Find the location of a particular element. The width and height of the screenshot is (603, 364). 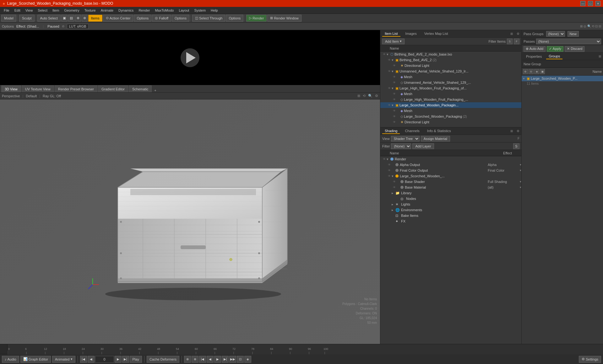

frp-icon-btn-4: ▣ is located at coordinates (542, 72).